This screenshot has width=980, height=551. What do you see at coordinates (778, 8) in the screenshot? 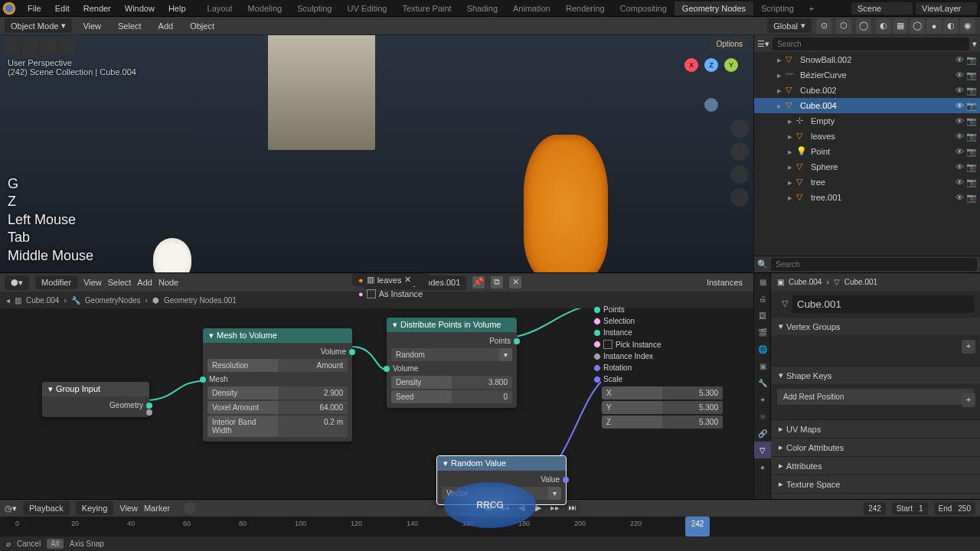
I see `tab-scripting: Scripting` at bounding box center [778, 8].